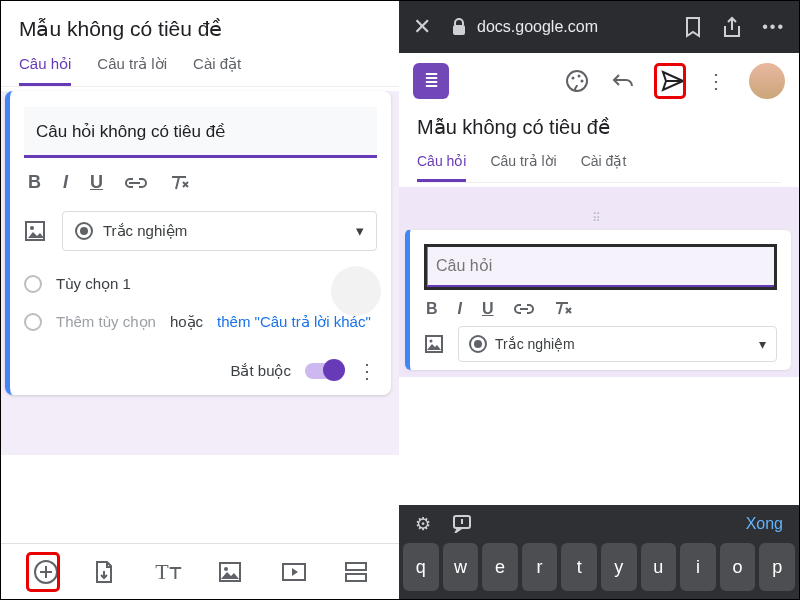  Describe the element at coordinates (232, 572) in the screenshot. I see `add-image-icon` at that location.